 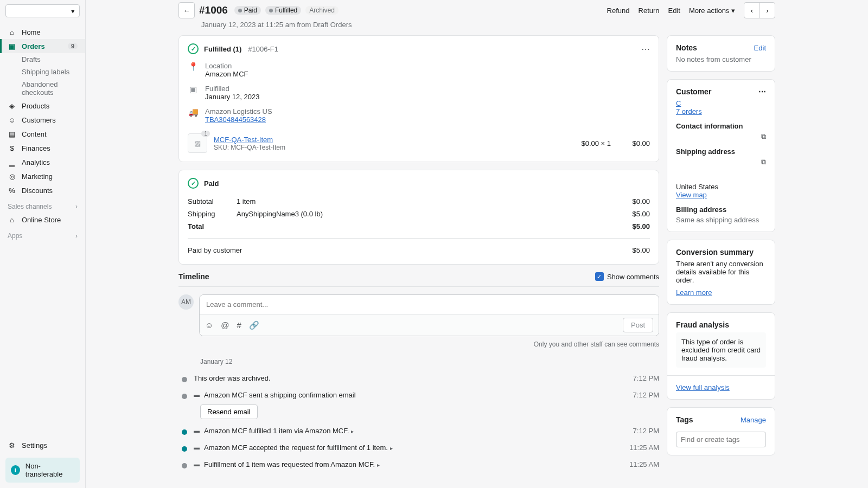 I want to click on sidebar-item-analytics: ▁Analytics, so click(x=42, y=162).